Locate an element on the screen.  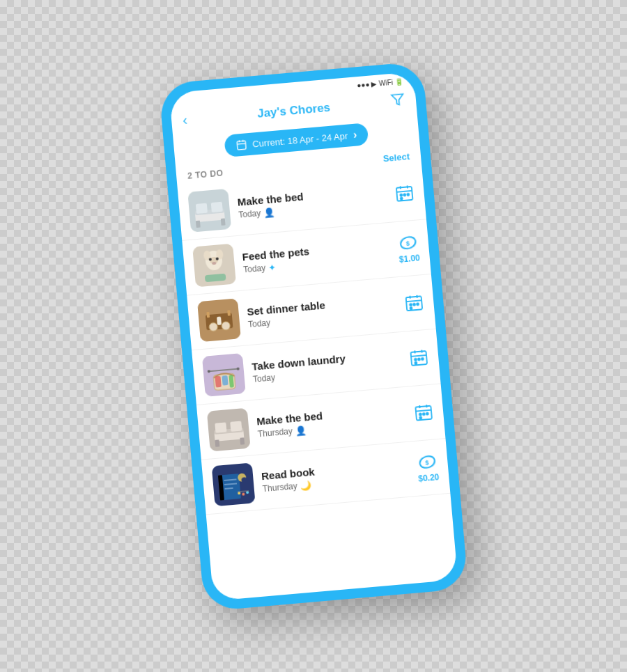
sun-icon: ✦ is located at coordinates (272, 267).